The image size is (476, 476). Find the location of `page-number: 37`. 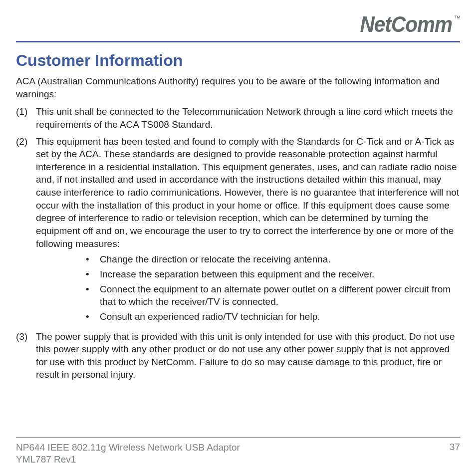

page-number: 37 is located at coordinates (455, 447).